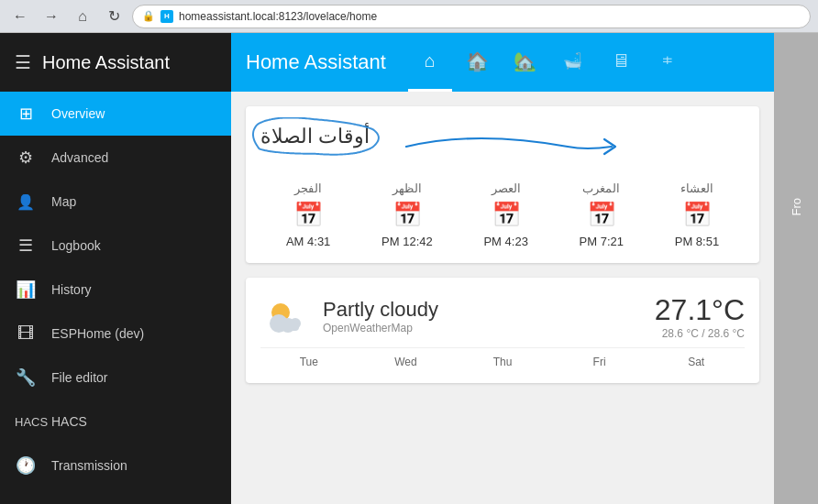 The image size is (818, 504). I want to click on prayer-time-maghrib: المغرب 📅 7:21 PM, so click(602, 214).